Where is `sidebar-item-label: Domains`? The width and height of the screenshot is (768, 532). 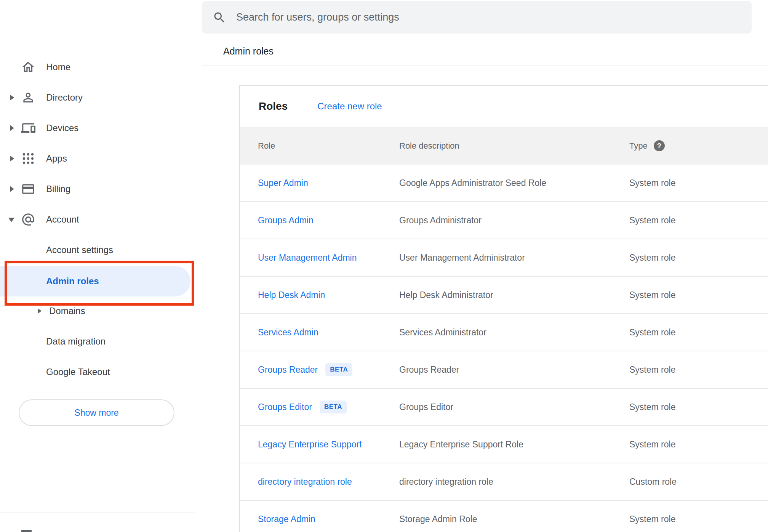
sidebar-item-label: Domains is located at coordinates (67, 311).